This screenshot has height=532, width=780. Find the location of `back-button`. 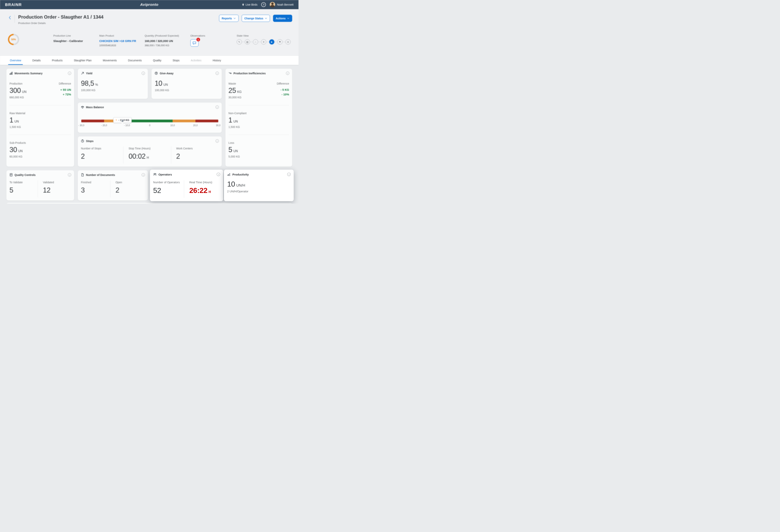

back-button is located at coordinates (10, 17).